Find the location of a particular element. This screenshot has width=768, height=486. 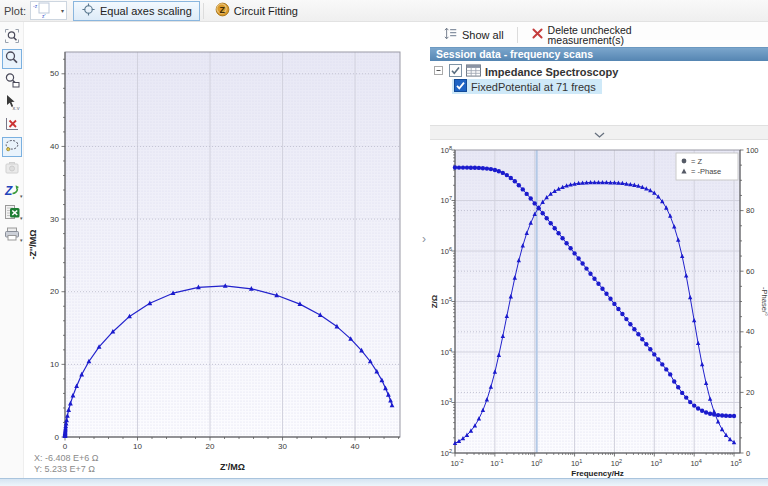

z-export-icon: Z is located at coordinates (12, 192).